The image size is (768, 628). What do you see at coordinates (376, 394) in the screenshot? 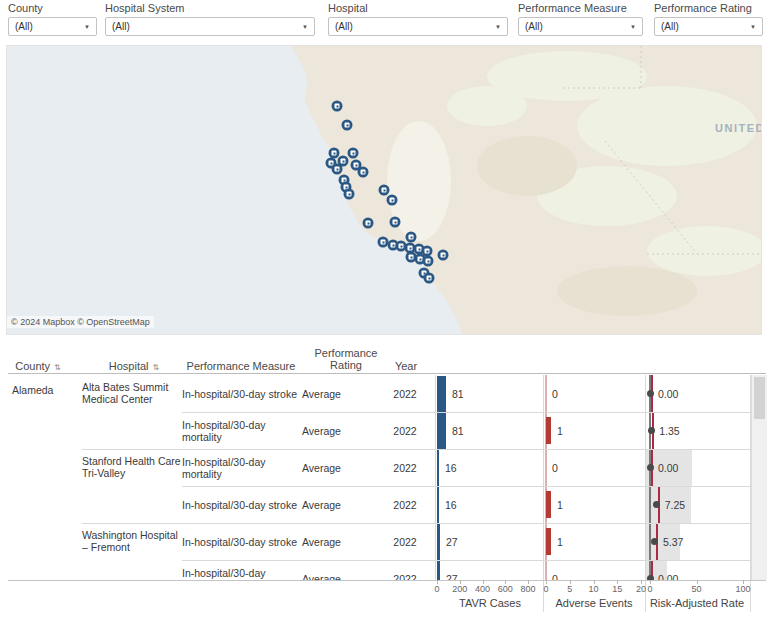
I see `table-row: AlamedaAlta Bates Summit Medical CenterI…` at bounding box center [376, 394].